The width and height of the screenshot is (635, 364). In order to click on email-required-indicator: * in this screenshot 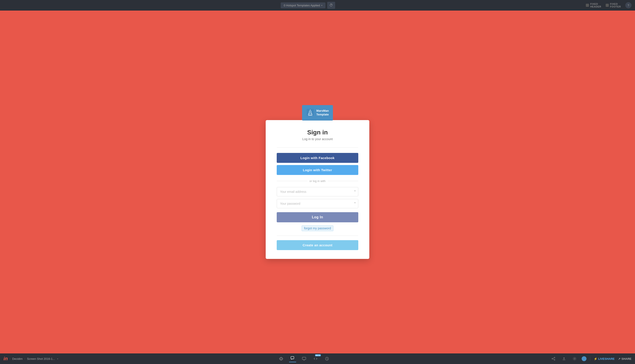, I will do `click(355, 192)`.